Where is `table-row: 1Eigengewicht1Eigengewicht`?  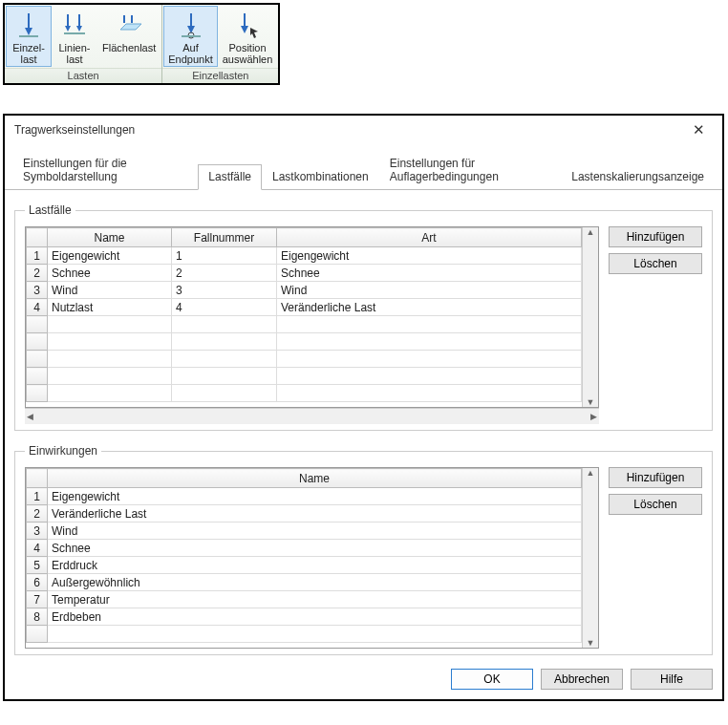 table-row: 1Eigengewicht1Eigengewicht is located at coordinates (304, 256).